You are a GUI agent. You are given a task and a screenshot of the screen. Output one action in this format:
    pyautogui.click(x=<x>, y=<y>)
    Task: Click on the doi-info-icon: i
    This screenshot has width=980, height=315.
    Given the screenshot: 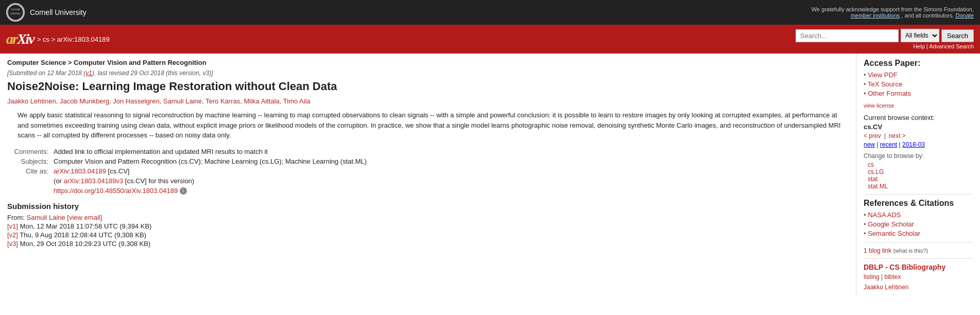 What is the action you would take?
    pyautogui.click(x=183, y=191)
    